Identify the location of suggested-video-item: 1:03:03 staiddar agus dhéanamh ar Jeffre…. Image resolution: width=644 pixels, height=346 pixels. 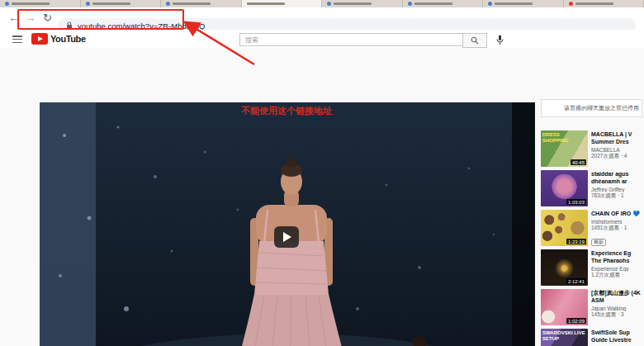
(591, 188).